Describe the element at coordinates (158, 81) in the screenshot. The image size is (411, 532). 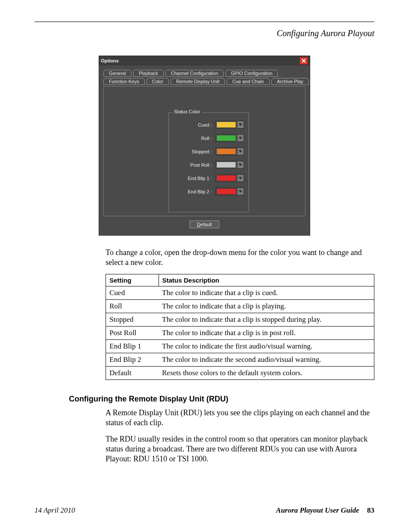
I see `tab-color: Color` at that location.